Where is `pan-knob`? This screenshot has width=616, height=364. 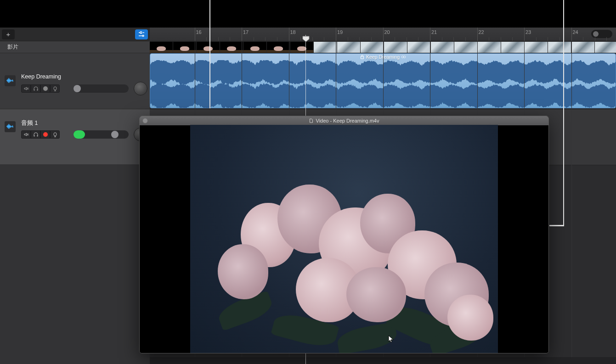 pan-knob is located at coordinates (141, 89).